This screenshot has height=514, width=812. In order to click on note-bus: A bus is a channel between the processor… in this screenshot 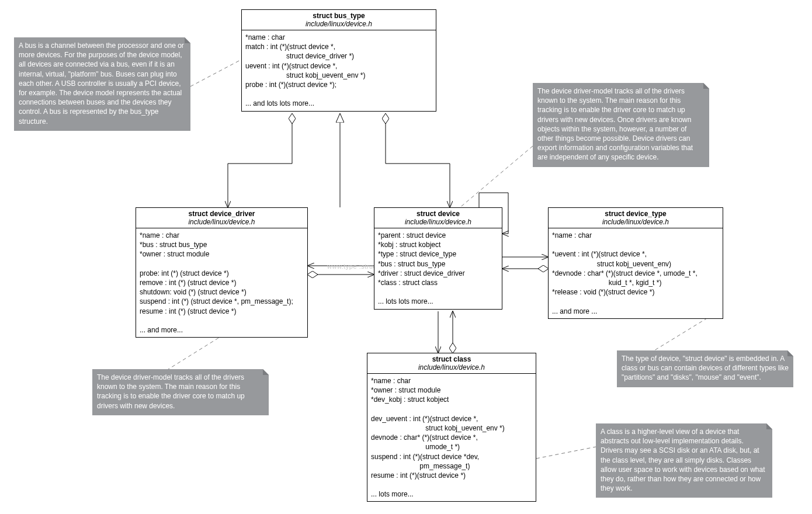, I will do `click(102, 84)`.